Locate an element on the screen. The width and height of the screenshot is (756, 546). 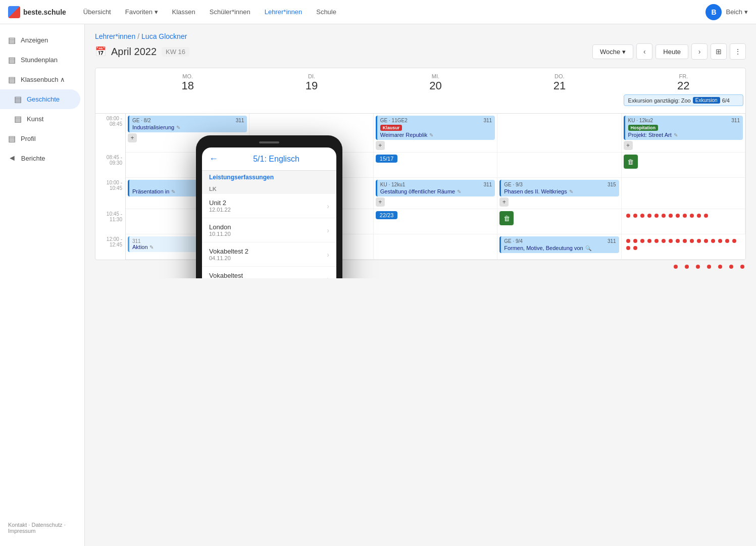
klausur-badge: Klausur is located at coordinates (391, 128).